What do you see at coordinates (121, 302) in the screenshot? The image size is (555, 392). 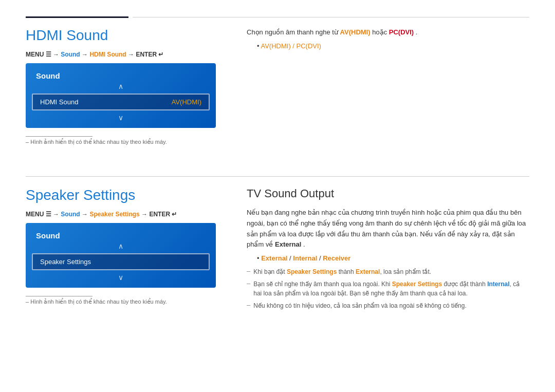 I see `speaker-caption: – Hình ảnh hiển thị có thể khác nhau tùy…` at bounding box center [121, 302].